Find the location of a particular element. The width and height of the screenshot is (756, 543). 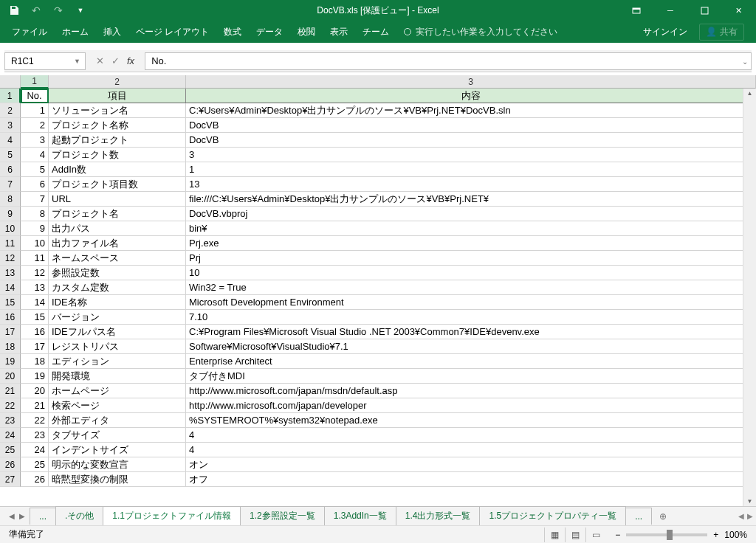

row-header: 24 is located at coordinates (10, 435).